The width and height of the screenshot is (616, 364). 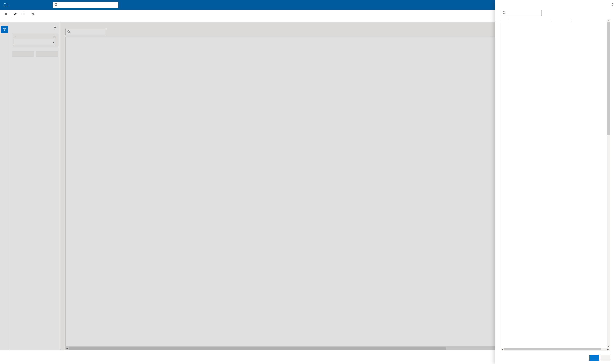 What do you see at coordinates (606, 358) in the screenshot?
I see `cancel-button` at bounding box center [606, 358].